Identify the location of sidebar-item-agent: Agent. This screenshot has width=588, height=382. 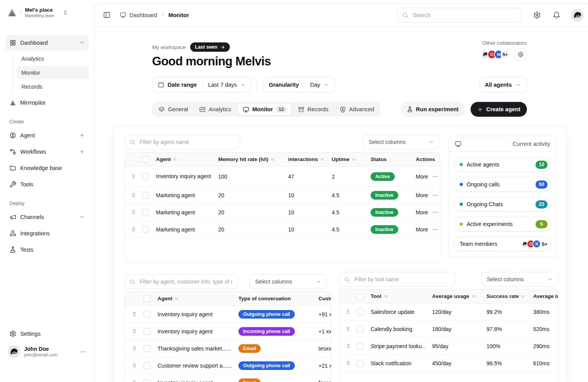
(47, 135).